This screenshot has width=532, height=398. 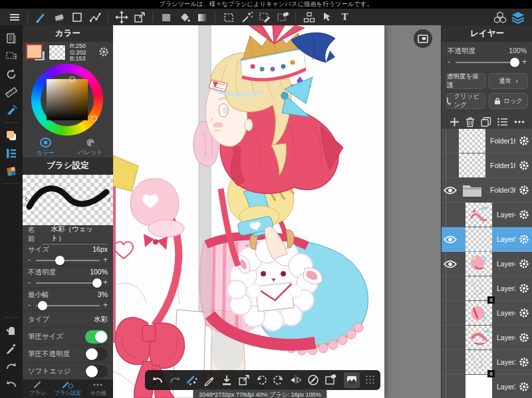 What do you see at coordinates (487, 190) in the screenshot?
I see `layer-row: Folder36` at bounding box center [487, 190].